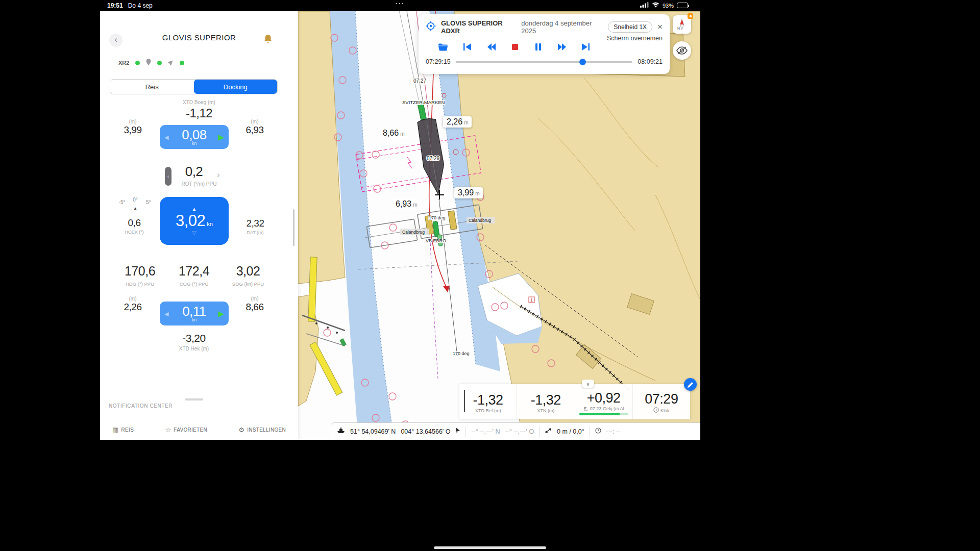  What do you see at coordinates (571, 432) in the screenshot?
I see `range-bearing-value: 0 m / 0,0°` at bounding box center [571, 432].